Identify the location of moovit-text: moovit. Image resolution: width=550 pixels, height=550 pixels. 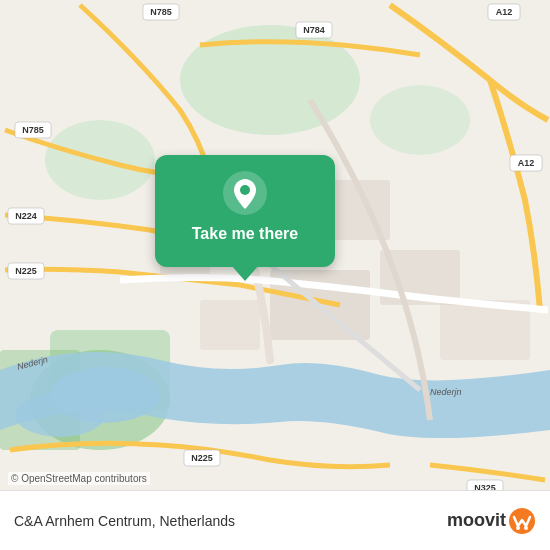
(476, 520).